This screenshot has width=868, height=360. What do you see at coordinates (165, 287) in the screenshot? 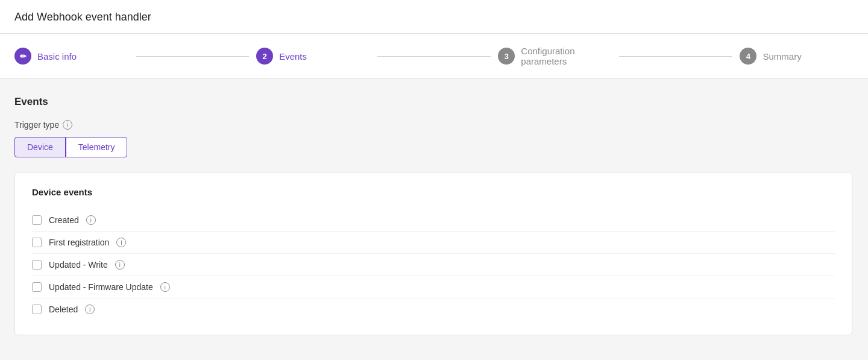
I see `event-info-icon-updated-firmware: i` at bounding box center [165, 287].